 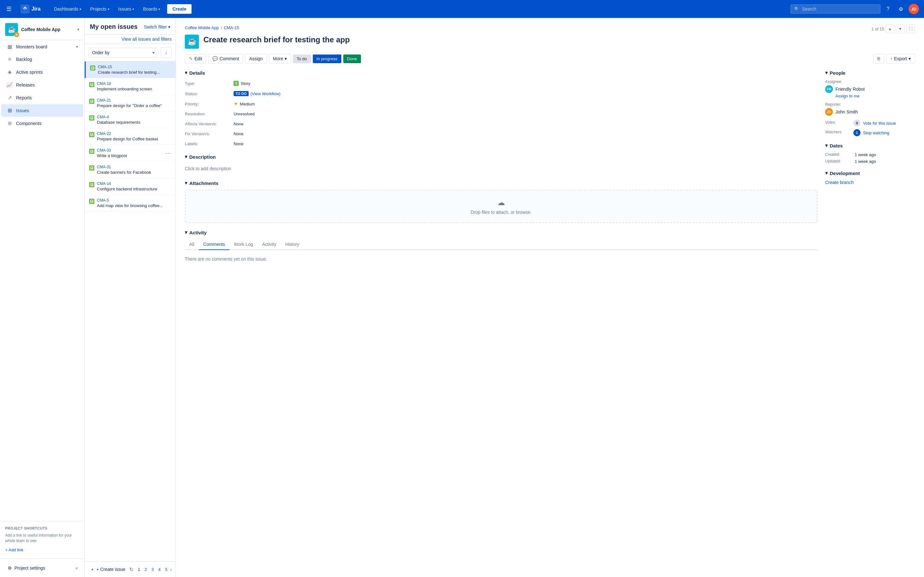 I want to click on share-button: ⎘, so click(x=879, y=59).